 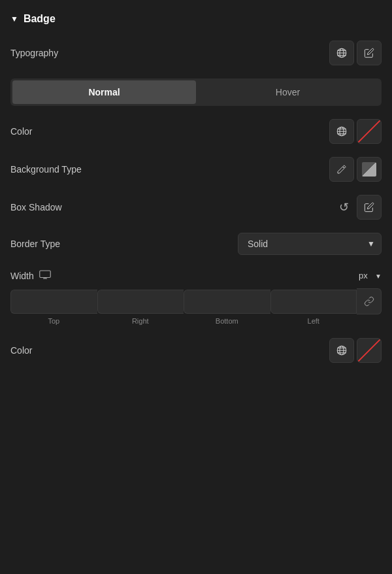 I want to click on top-label: Top, so click(x=54, y=321).